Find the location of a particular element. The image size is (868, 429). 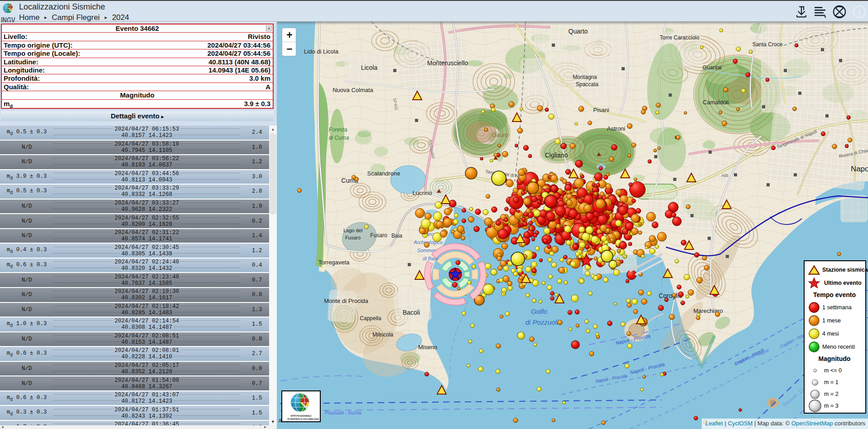

svg-text: Quarto is located at coordinates (578, 31).